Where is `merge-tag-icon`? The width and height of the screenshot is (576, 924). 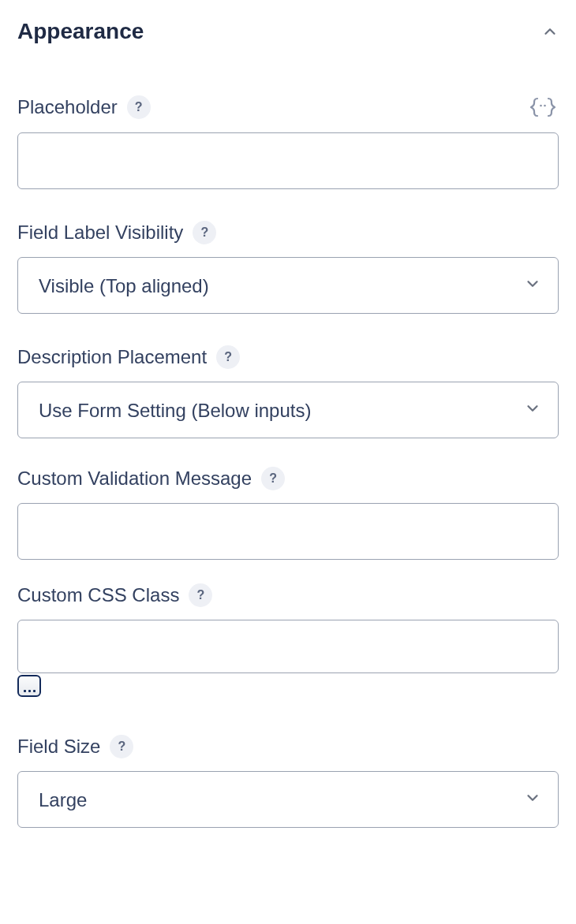
merge-tag-icon is located at coordinates (543, 107).